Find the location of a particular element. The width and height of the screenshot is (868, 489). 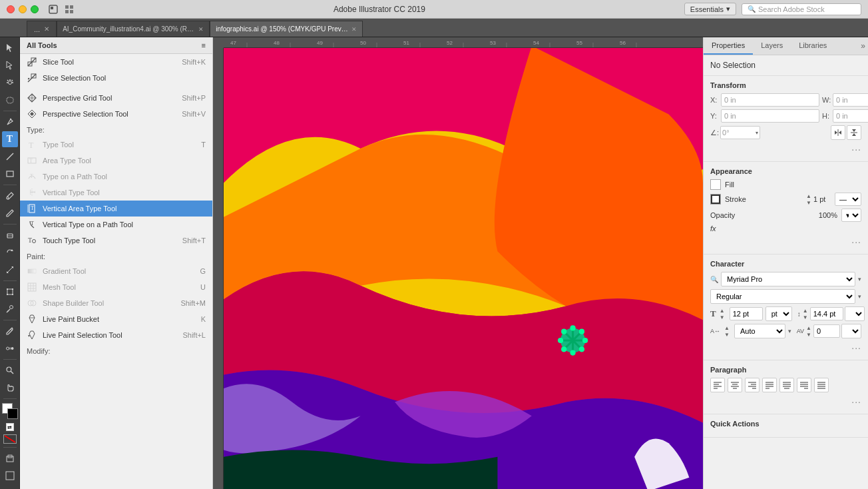

panel-collapse-button: » is located at coordinates (863, 46).